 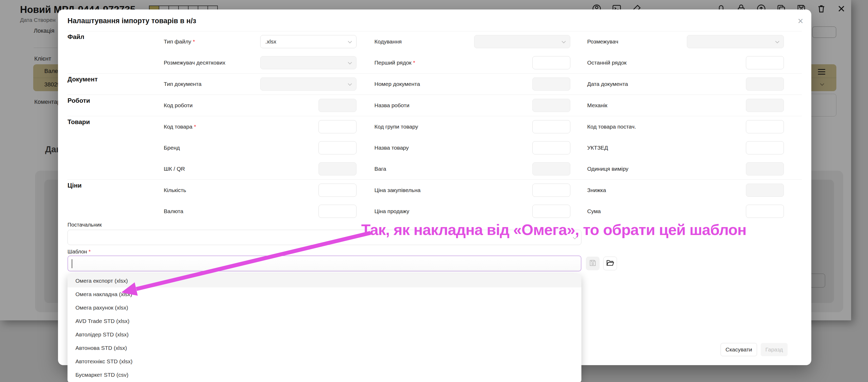 What do you see at coordinates (435, 105) in the screenshot?
I see `form-row: Код роботиНазва роботиМеханік` at bounding box center [435, 105].